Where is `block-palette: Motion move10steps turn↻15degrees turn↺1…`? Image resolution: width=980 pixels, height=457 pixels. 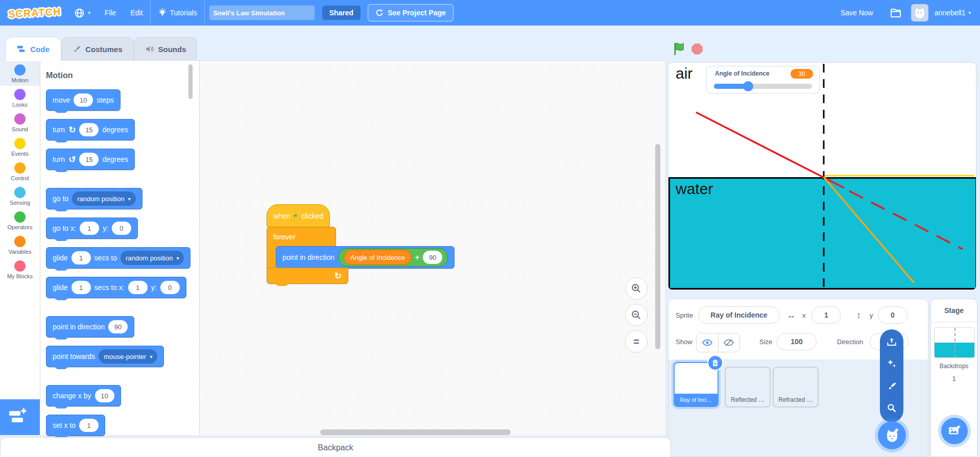
block-palette: Motion move10steps turn↻15degrees turn↺1… is located at coordinates (120, 248).